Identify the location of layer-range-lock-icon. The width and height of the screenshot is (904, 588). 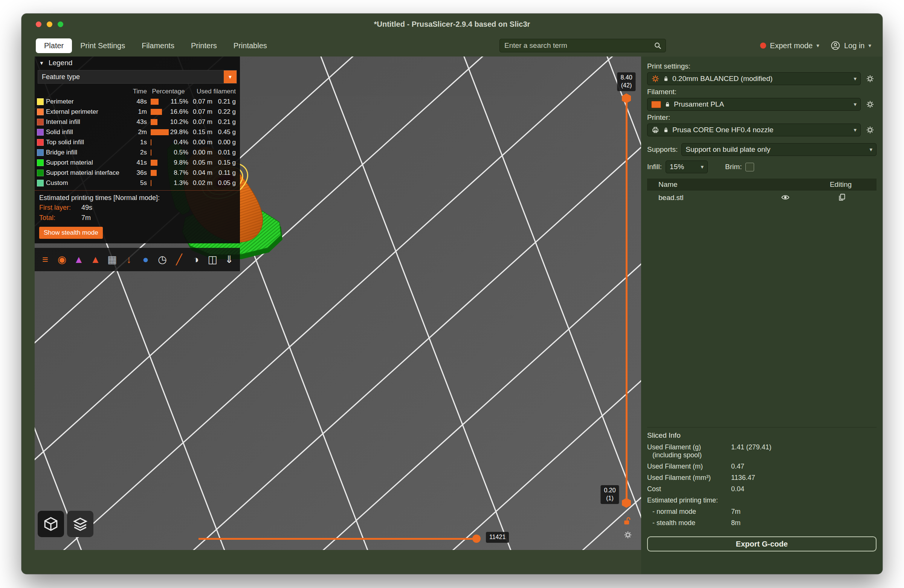
(626, 521).